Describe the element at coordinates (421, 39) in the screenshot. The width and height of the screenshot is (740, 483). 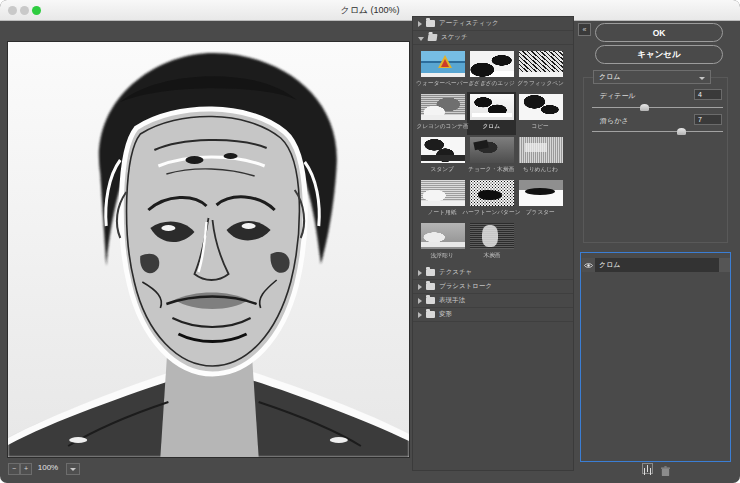
I see `triangle-down-icon` at that location.